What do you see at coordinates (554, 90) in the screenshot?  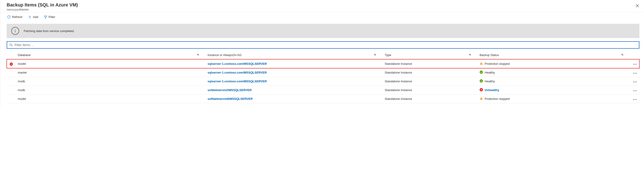 I see `cell-status: Unhealthy` at bounding box center [554, 90].